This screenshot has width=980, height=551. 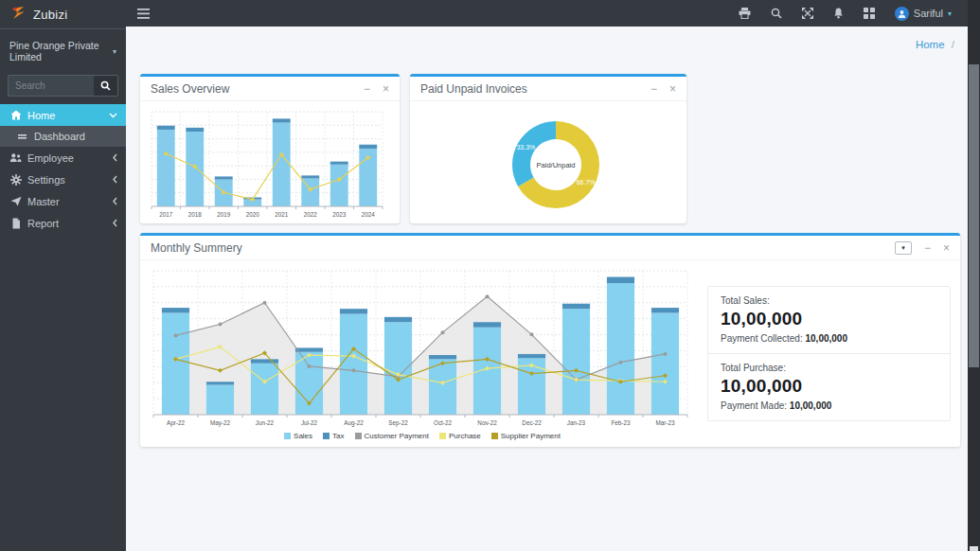 What do you see at coordinates (62, 15) in the screenshot?
I see `brand: Zubizi` at bounding box center [62, 15].